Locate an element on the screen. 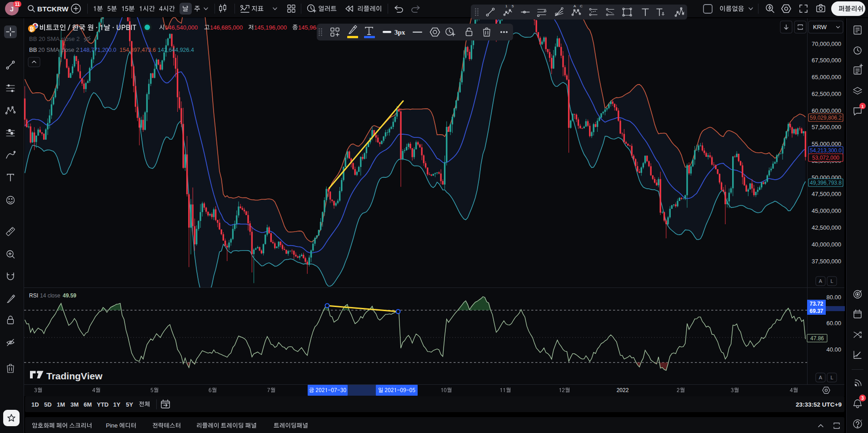 The image size is (868, 433). svg-text: 60.00 is located at coordinates (833, 323).